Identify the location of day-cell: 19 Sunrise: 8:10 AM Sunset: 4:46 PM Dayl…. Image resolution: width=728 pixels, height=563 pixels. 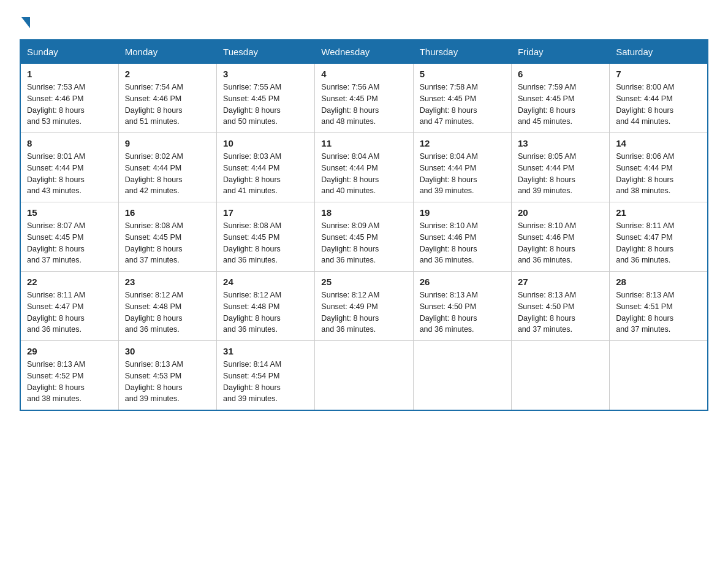
(462, 237).